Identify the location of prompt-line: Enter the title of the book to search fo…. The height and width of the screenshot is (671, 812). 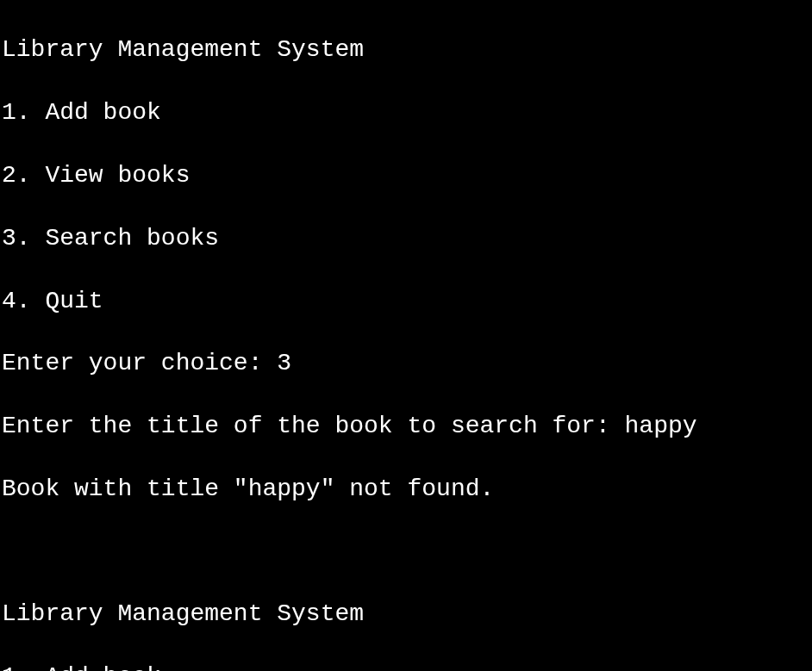
(407, 426).